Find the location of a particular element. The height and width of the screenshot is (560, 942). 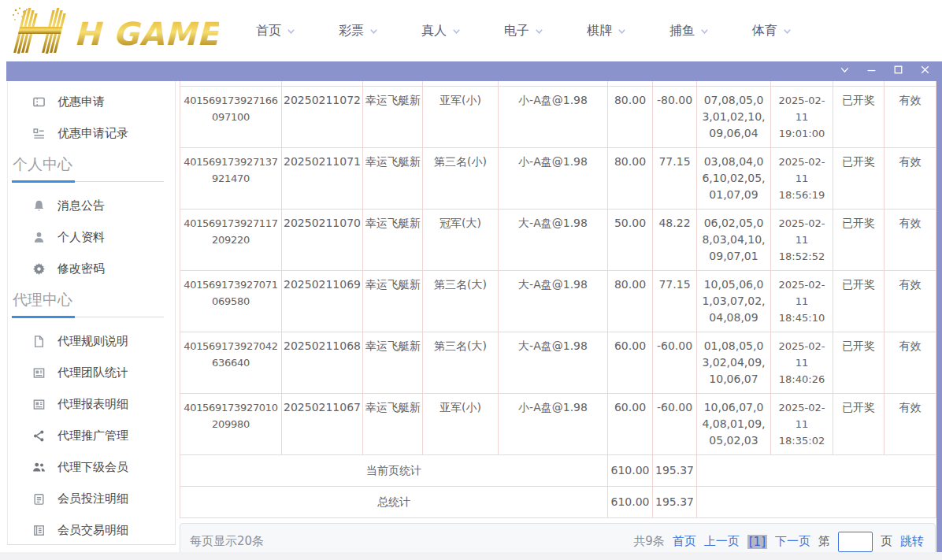

cell-bet-position: 亚军(小) is located at coordinates (461, 424).